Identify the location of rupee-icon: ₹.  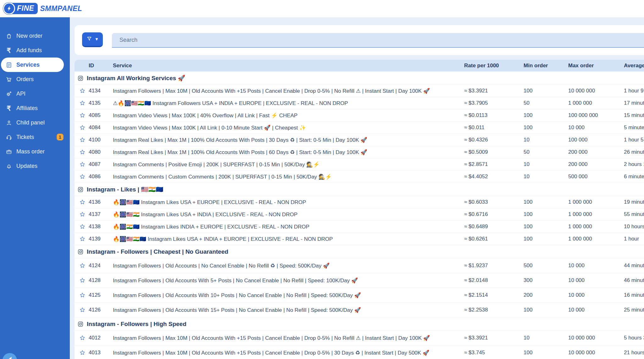
(9, 108).